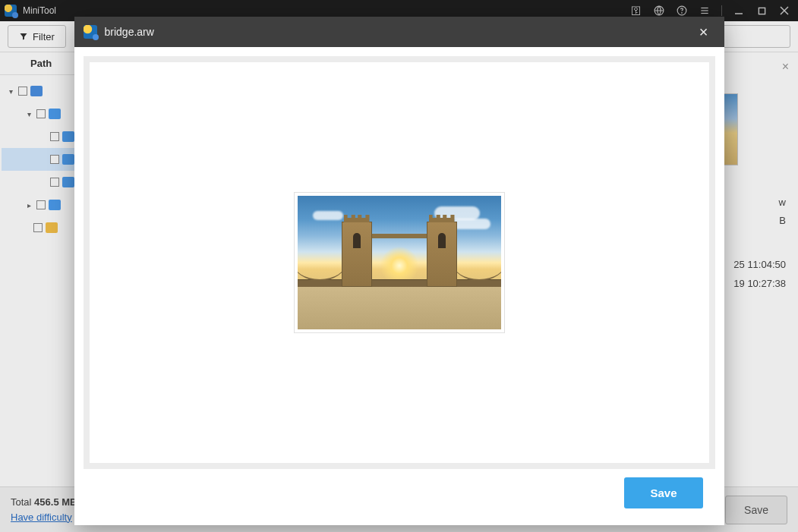 The height and width of the screenshot is (532, 798). Describe the element at coordinates (704, 32) in the screenshot. I see `close-icon: ×` at that location.